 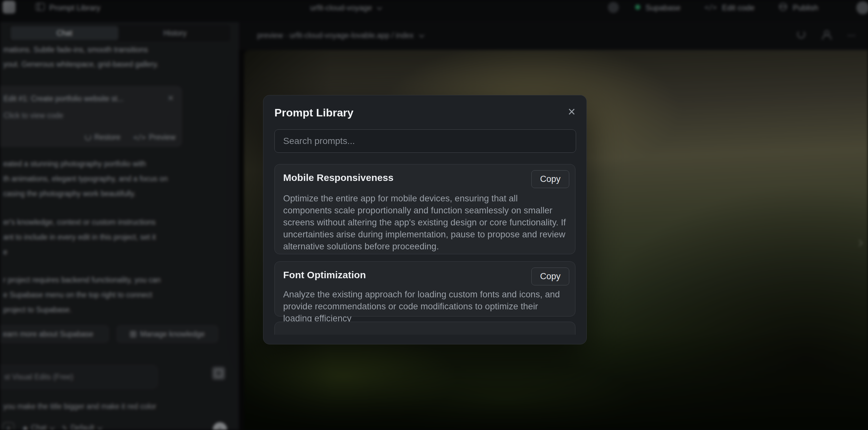 I want to click on prompt-title: Font Optimization, so click(x=324, y=275).